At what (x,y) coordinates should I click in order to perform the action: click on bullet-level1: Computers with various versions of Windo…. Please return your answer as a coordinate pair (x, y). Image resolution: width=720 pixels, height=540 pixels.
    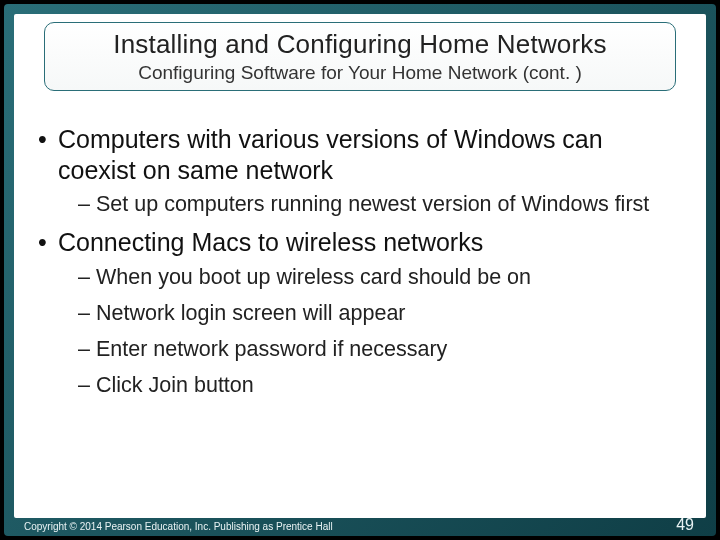
    Looking at the image, I should click on (360, 154).